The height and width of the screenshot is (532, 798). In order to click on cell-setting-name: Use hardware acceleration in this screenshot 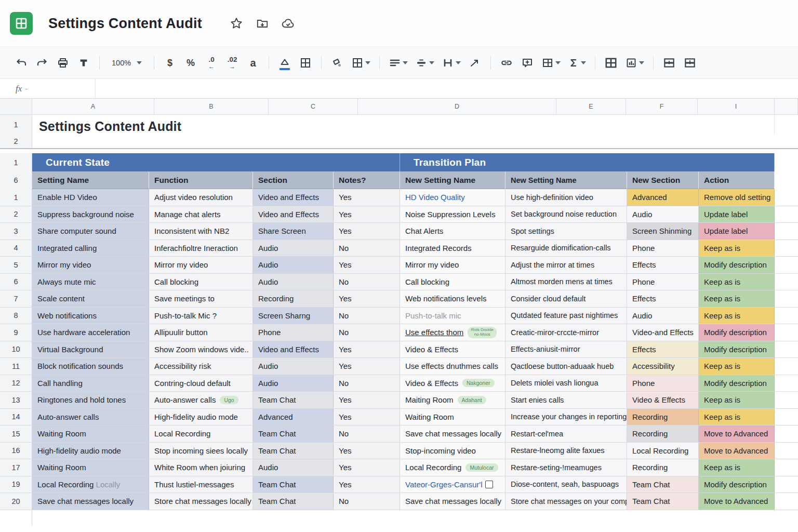, I will do `click(90, 332)`.